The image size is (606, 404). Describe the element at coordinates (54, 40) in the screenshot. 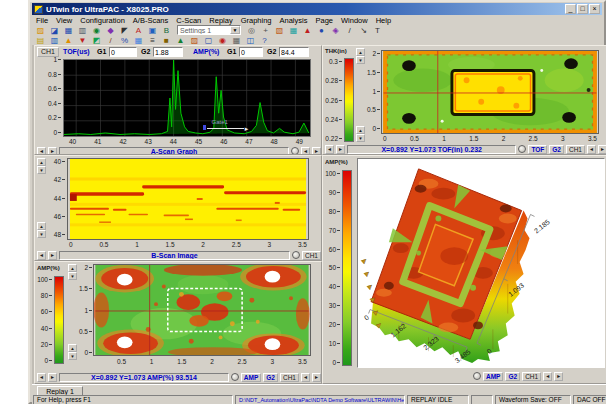

I see `report-icon: ▥` at that location.